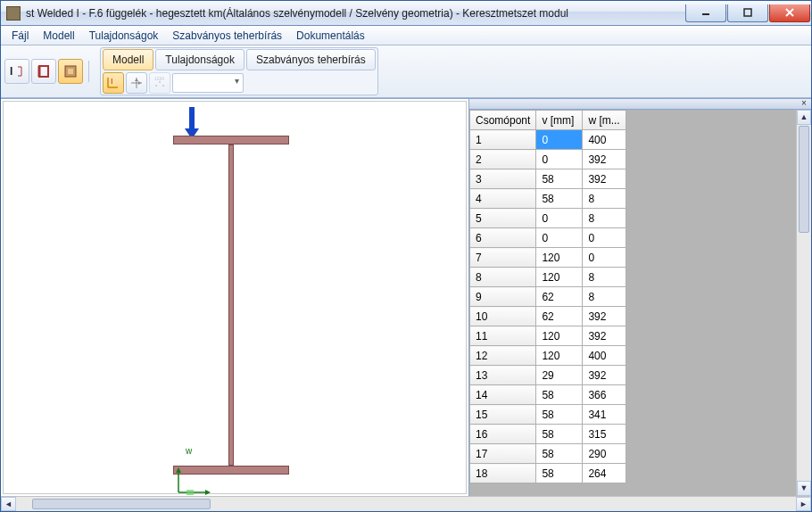  What do you see at coordinates (503, 199) in the screenshot?
I see `cell-index: 4` at bounding box center [503, 199].